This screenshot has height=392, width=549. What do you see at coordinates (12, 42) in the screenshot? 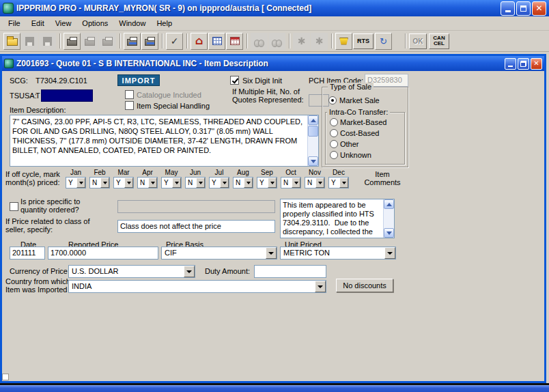
I see `open-folder-icon` at bounding box center [12, 42].